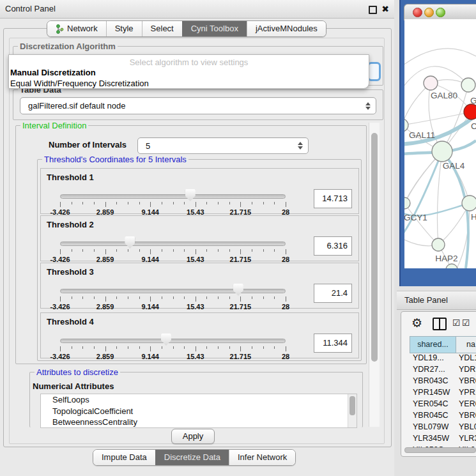 This screenshot has height=476, width=476. I want to click on slider-tick-labels: -3.4262.8599.14415.4321.71528, so click(173, 307).